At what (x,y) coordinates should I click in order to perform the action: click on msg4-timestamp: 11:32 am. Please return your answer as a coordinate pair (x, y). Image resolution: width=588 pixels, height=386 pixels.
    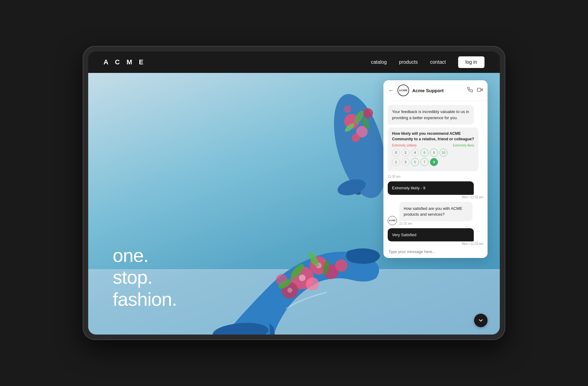
    Looking at the image, I should click on (440, 224).